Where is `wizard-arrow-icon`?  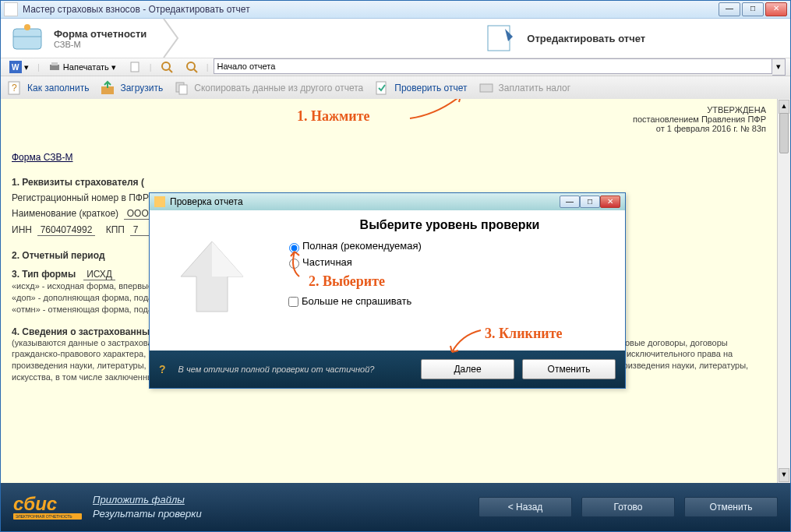
wizard-arrow-icon is located at coordinates (174, 38).